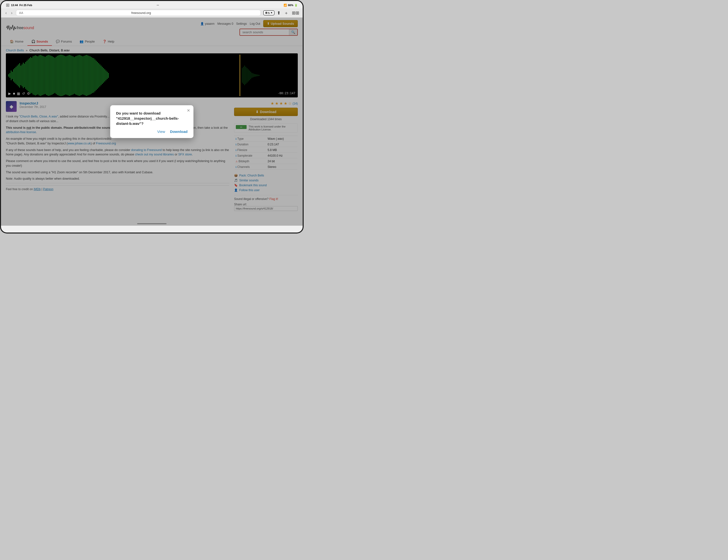  What do you see at coordinates (21, 13) in the screenshot?
I see `aa-label: AA` at bounding box center [21, 13].